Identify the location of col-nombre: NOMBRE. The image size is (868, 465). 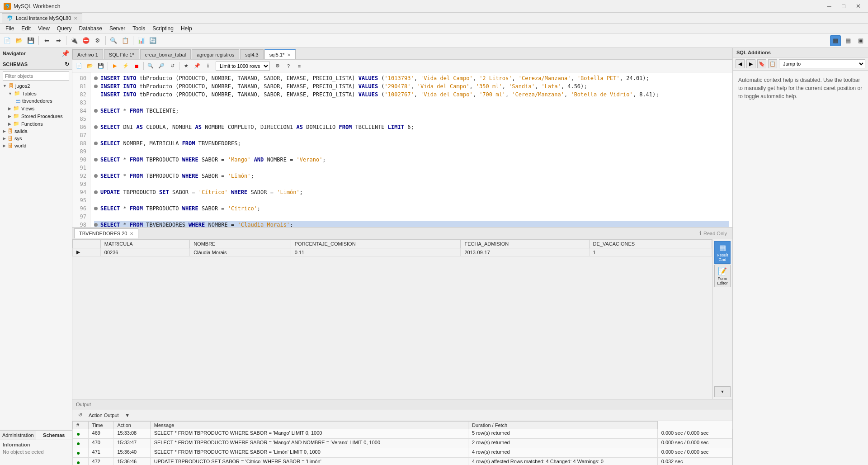
(241, 244).